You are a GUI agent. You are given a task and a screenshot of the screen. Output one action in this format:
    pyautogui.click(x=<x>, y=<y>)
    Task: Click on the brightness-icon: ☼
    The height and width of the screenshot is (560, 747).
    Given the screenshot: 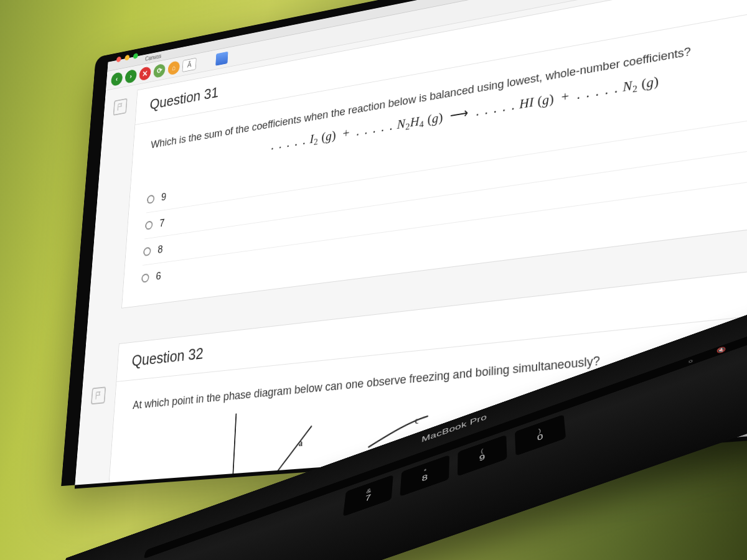 What is the action you would take?
    pyautogui.click(x=691, y=361)
    